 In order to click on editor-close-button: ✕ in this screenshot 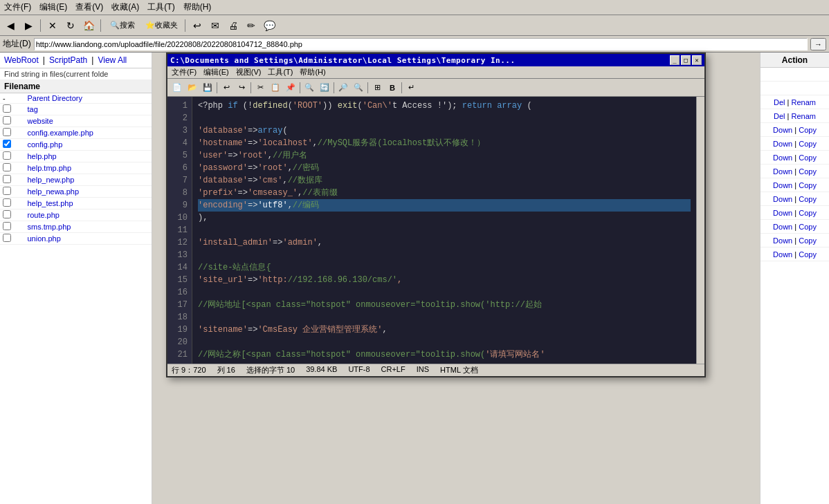, I will do `click(697, 60)`.